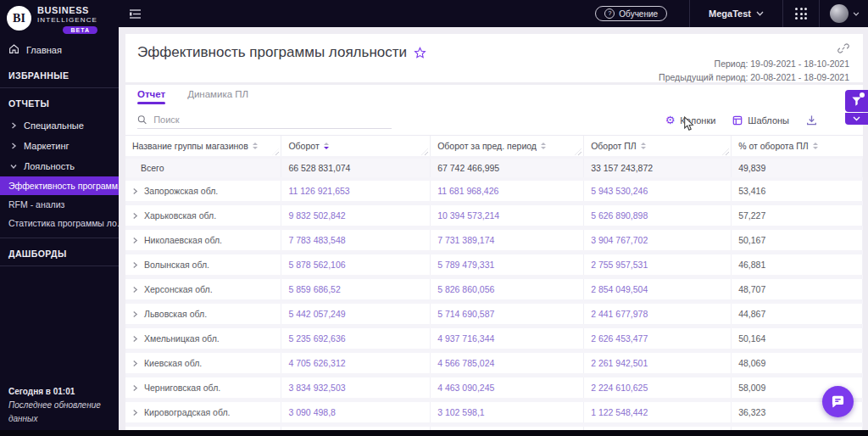  What do you see at coordinates (356, 363) in the screenshot?
I see `cell-value: 4 705 626,312` at bounding box center [356, 363].